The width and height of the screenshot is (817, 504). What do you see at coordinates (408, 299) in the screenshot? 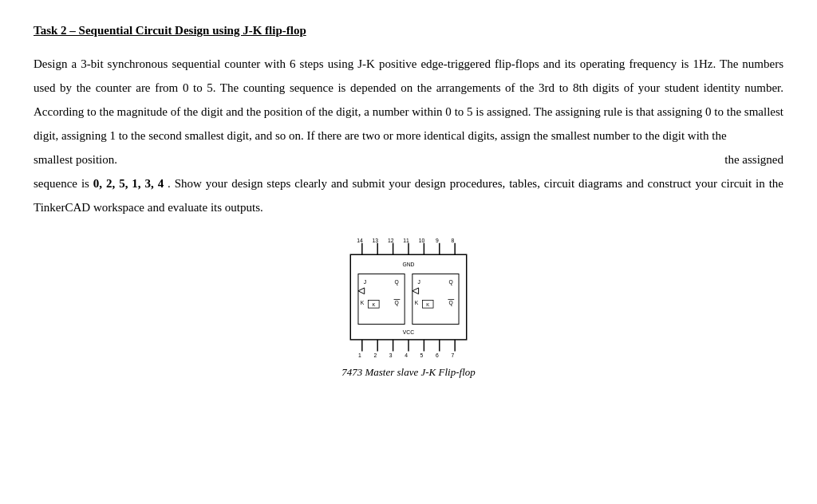
I see `chip-diagram: 14 13 12 11 10 9 8 1 2 3 4 5 6 7 GND` at bounding box center [408, 299].